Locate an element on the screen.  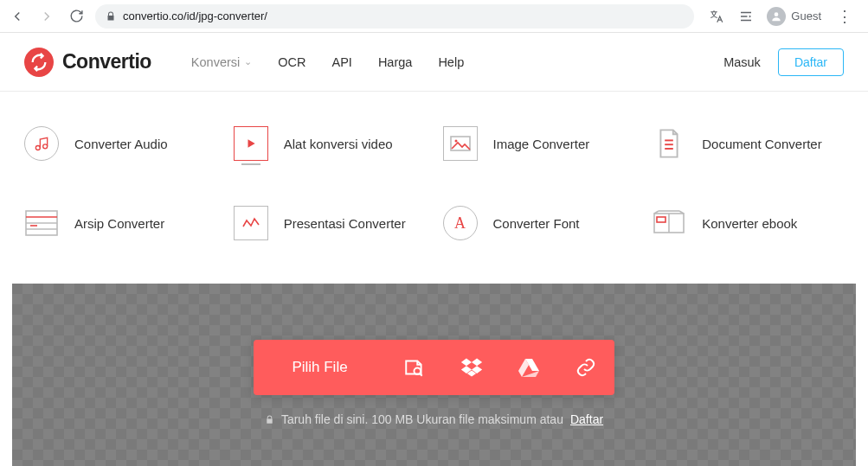
document-icon is located at coordinates (669, 144).